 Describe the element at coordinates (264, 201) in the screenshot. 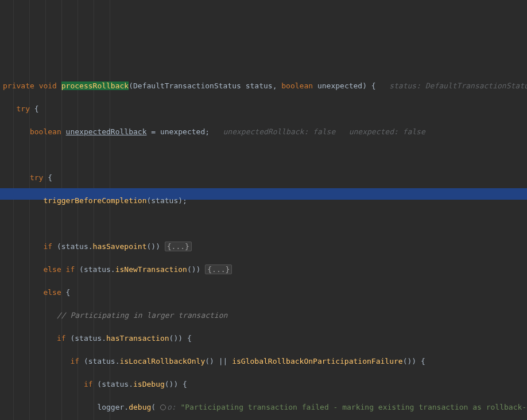

I see `code-line: triggerBeforeCompletion(status);` at that location.